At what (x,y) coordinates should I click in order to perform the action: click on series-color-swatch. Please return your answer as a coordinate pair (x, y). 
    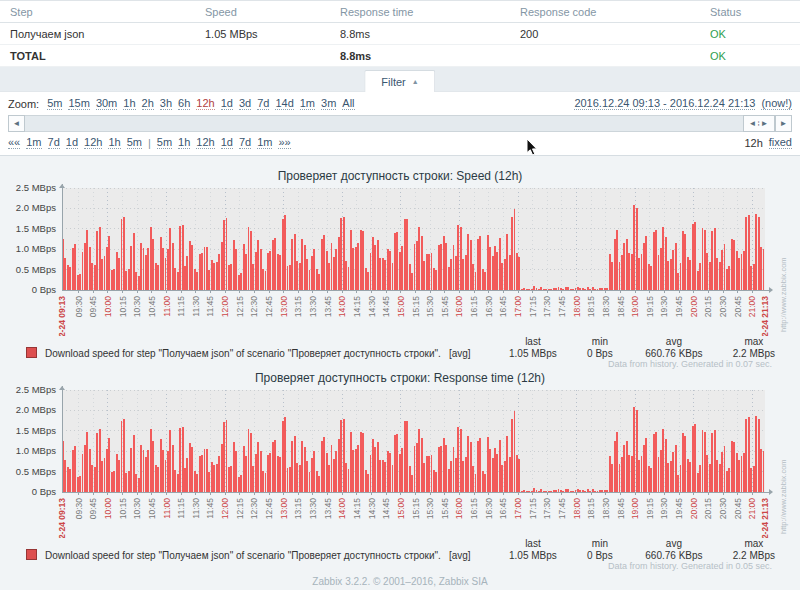
    Looking at the image, I should click on (32, 554).